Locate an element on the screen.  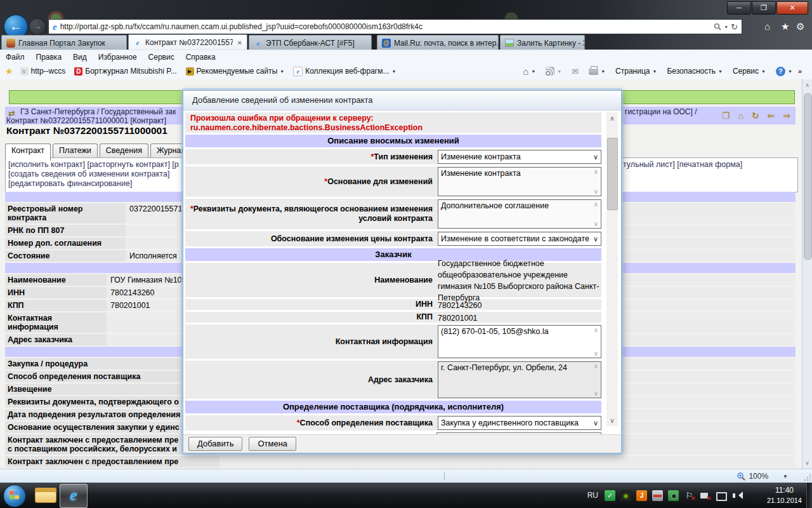
taskbar-clock: 11:40 21.10.2014 is located at coordinates (784, 495).